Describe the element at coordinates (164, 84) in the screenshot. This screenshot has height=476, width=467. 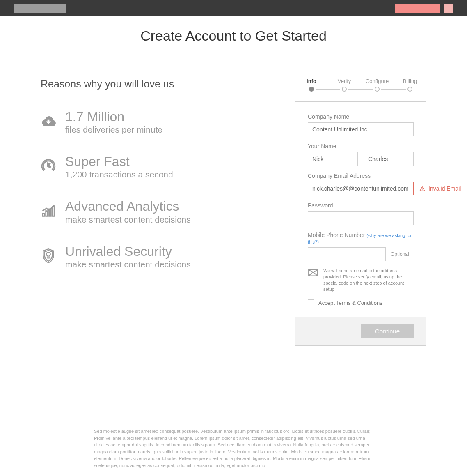
I see `reasons-title: Reasons why you will love us` at that location.